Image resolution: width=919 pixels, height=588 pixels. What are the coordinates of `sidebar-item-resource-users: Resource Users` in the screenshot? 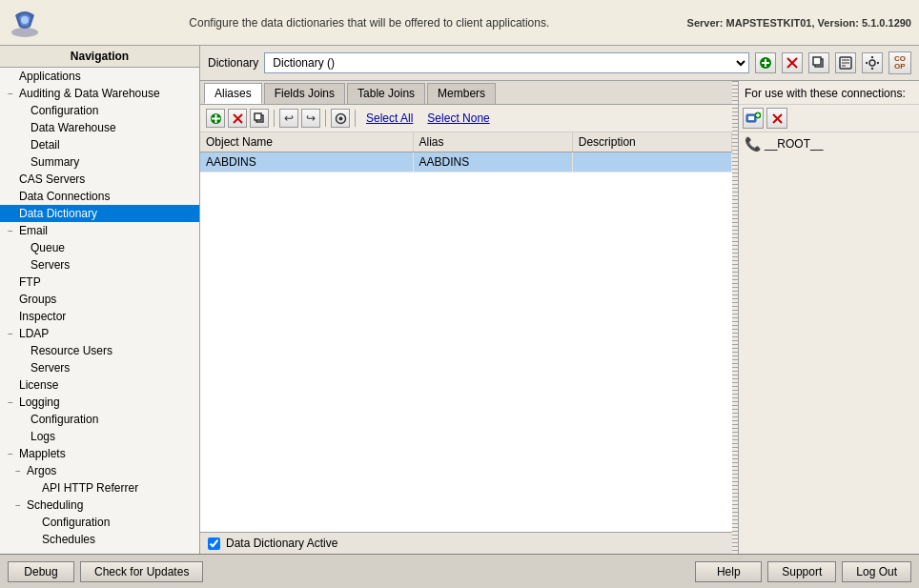 It's located at (99, 351).